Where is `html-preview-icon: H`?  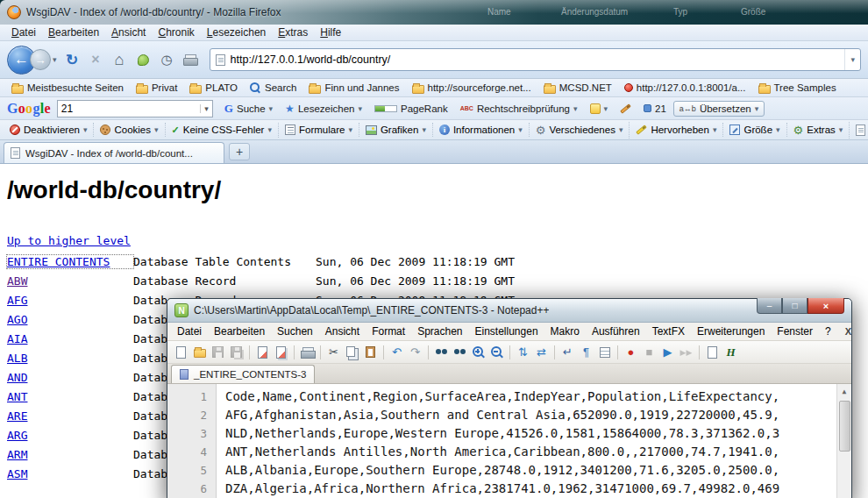 html-preview-icon: H is located at coordinates (731, 352).